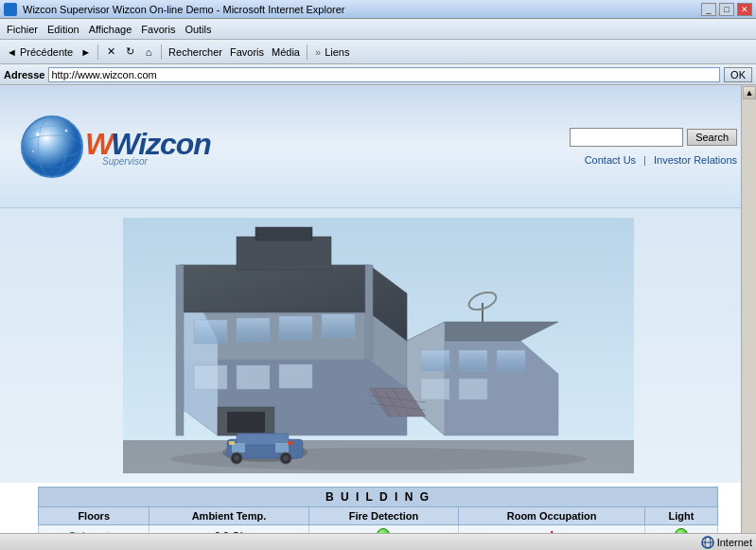  Describe the element at coordinates (184, 9) in the screenshot. I see `browser-title: Wizcon Supervisor Wizcon On-line Demo - …` at that location.